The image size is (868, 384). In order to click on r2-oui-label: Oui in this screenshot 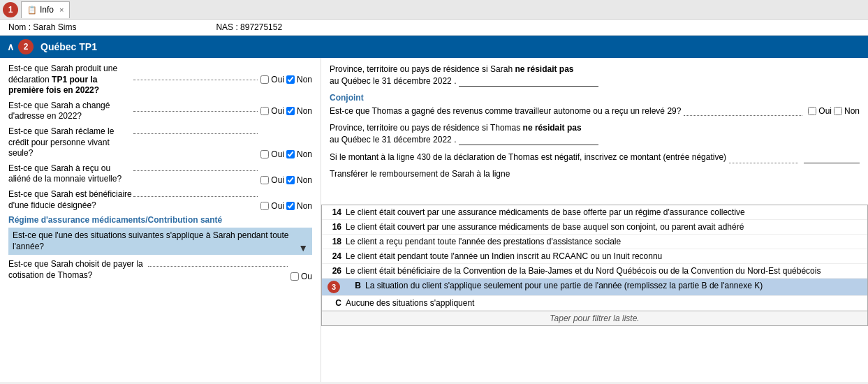, I will do `click(825, 112)`.